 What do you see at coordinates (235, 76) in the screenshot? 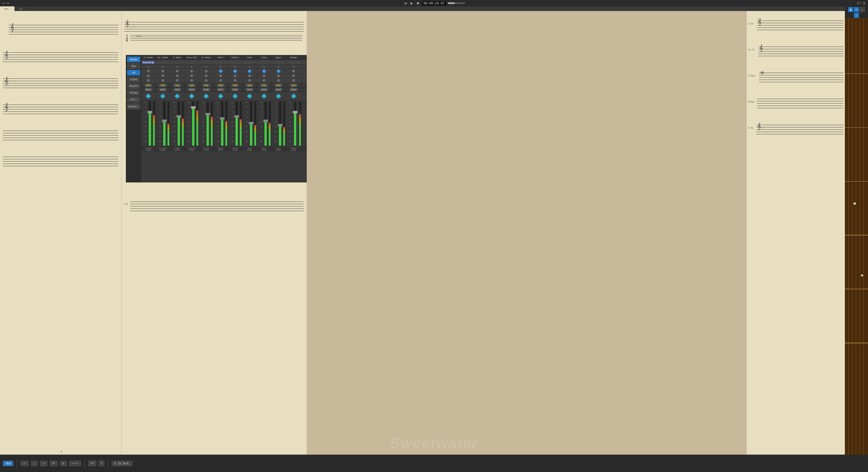
I see `knob-r2-violin2` at bounding box center [235, 76].